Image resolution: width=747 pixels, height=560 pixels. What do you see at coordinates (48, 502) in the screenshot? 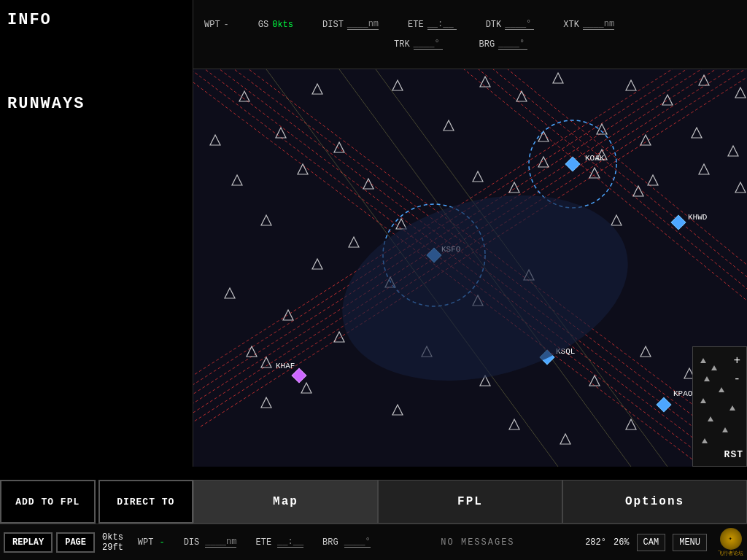
I see `add-to-fpl-button: ADD TO FPL` at bounding box center [48, 502].